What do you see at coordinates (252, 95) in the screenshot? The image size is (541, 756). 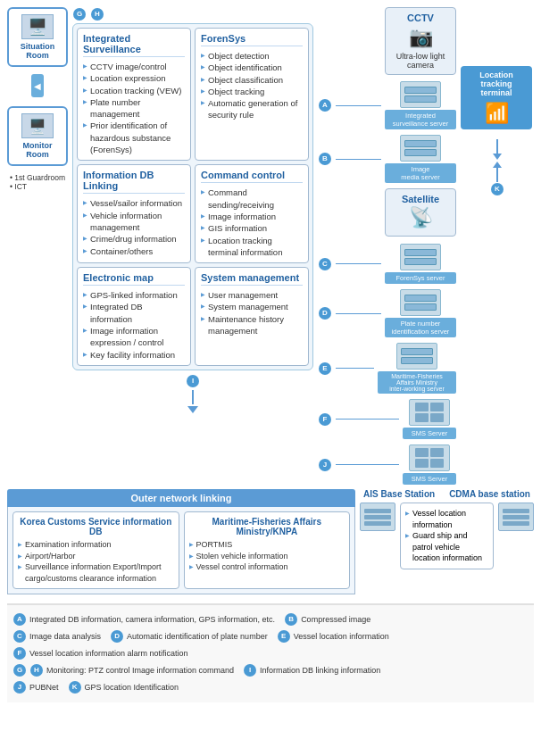 I see `forensys-box: ForenSys Object detection Object identif…` at bounding box center [252, 95].